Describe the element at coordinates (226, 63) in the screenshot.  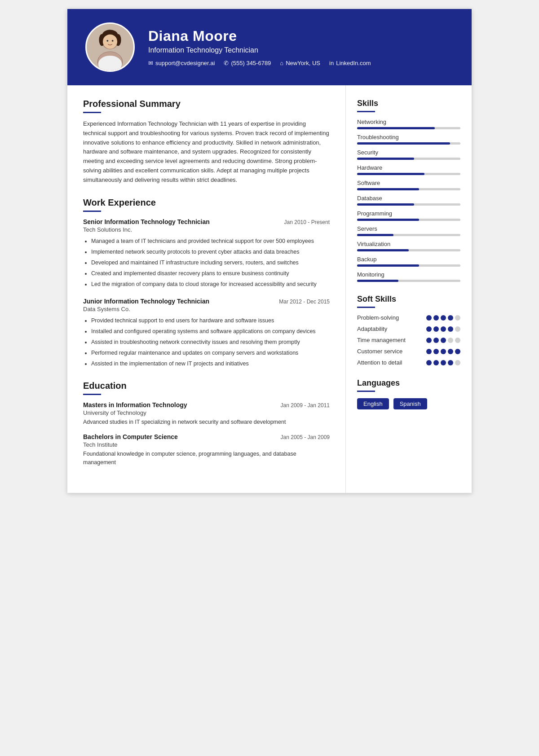
I see `phone-icon: ✆` at that location.